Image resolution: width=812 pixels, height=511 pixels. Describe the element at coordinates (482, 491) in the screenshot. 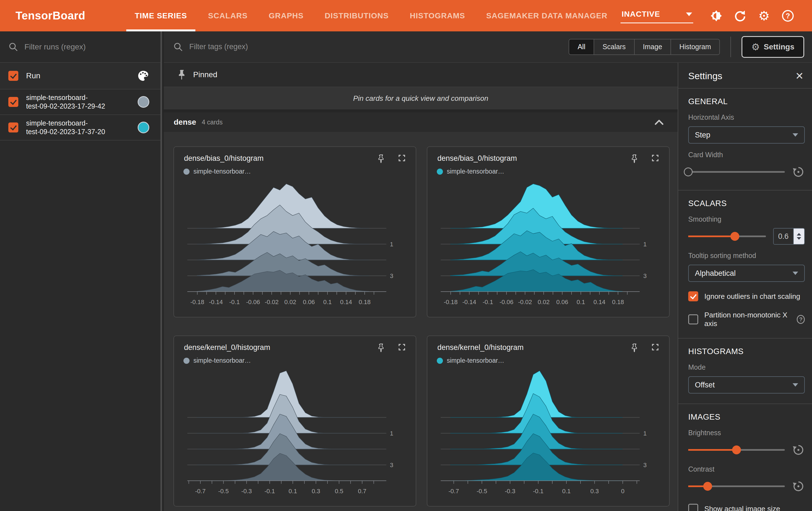

I see `svg-text: -0.5` at that location.